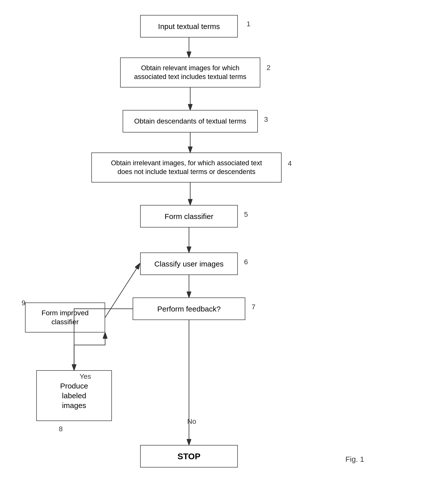 Image resolution: width=434 pixels, height=504 pixels. Describe the element at coordinates (189, 26) in the screenshot. I see `box1-label: Input textual terms` at that location.